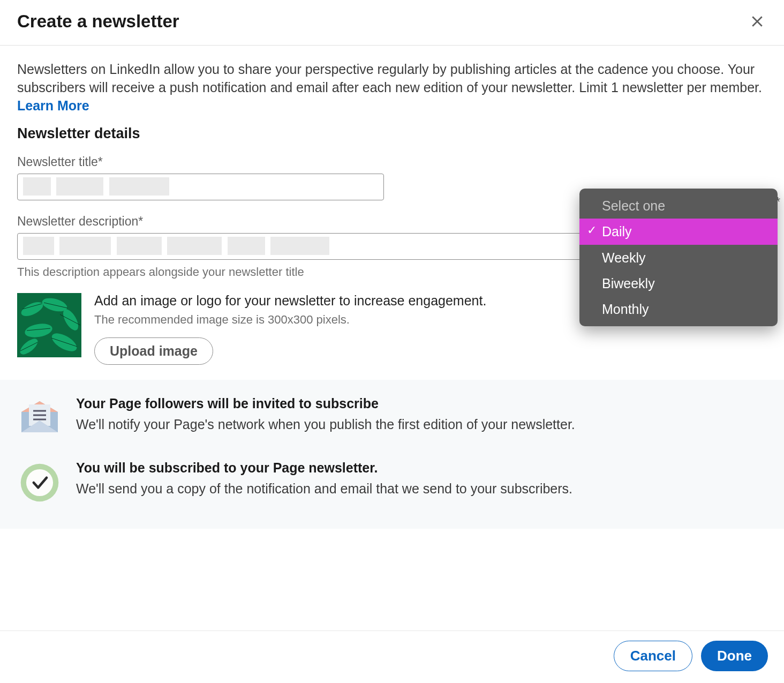 This screenshot has width=784, height=683. Describe the element at coordinates (326, 424) in the screenshot. I see `notice-body: We'll notify your Page's network when yo…` at that location.